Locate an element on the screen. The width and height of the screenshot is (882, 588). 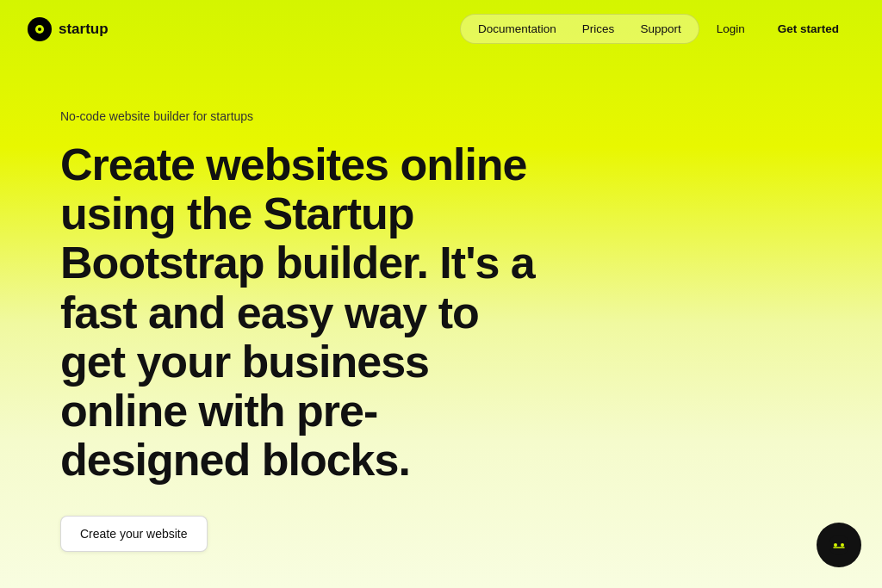
nav-right: Documentation Prices Support Login Get s… is located at coordinates (657, 29).